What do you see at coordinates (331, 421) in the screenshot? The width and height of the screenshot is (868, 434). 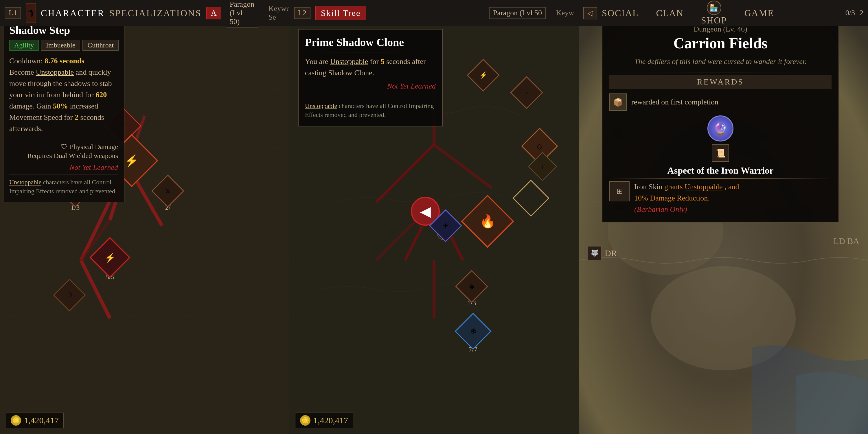 I see `panel2-gold-amount: 1,420,417` at bounding box center [331, 421].